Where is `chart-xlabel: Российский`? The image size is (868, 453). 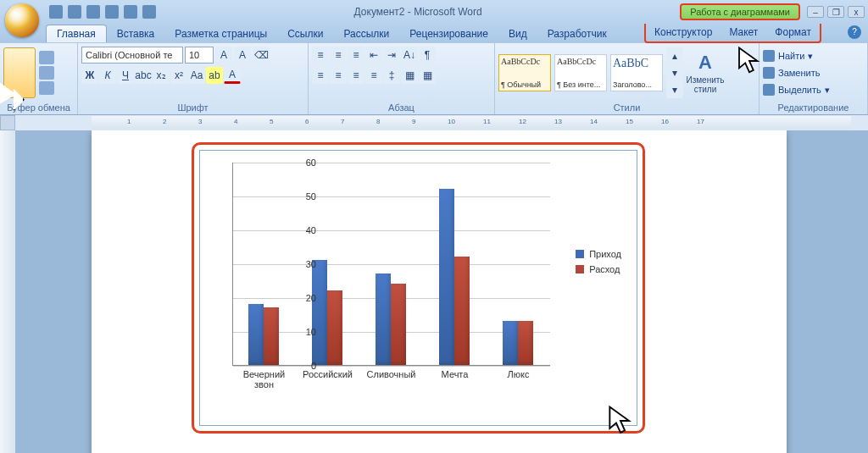
chart-xlabel: Российский is located at coordinates (327, 374).